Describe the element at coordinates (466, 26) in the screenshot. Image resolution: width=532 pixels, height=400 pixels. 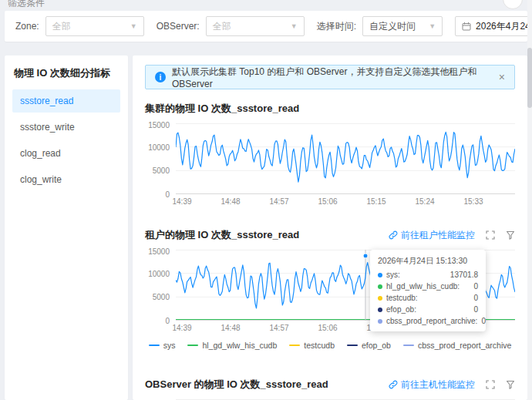
I see `calendar-icon` at that location.